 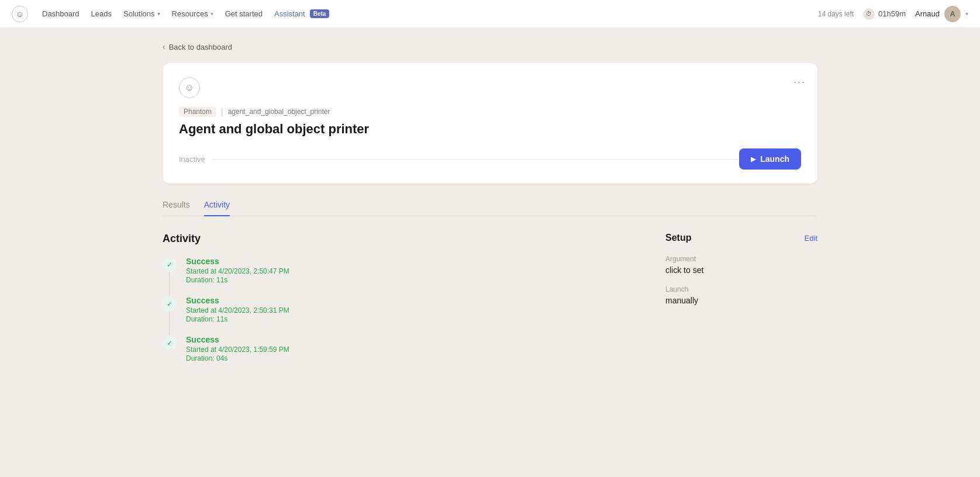 I want to click on launch-label: Launch, so click(x=775, y=159).